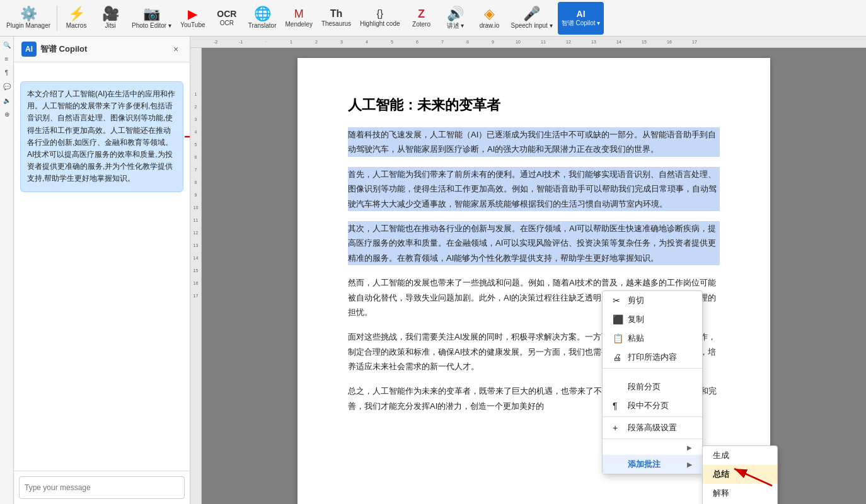  Describe the element at coordinates (421, 14) in the screenshot. I see `zotero-icon: Z` at that location.